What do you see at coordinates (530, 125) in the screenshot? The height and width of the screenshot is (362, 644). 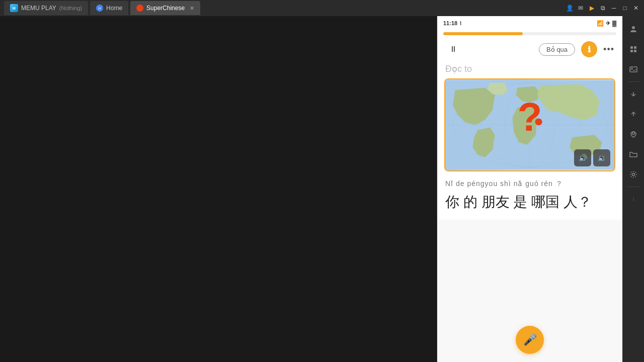 I see `image-container: ? 🔊 🔉` at bounding box center [530, 125].